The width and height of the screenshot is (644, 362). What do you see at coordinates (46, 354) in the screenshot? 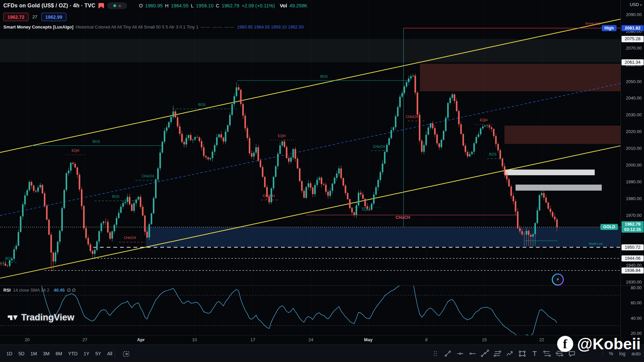
I see `range-button-3m: 3M` at bounding box center [46, 354].